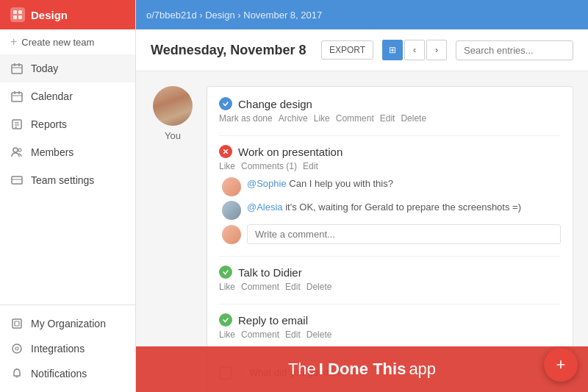  I want to click on sidebar-item-today-label: Today, so click(44, 68).